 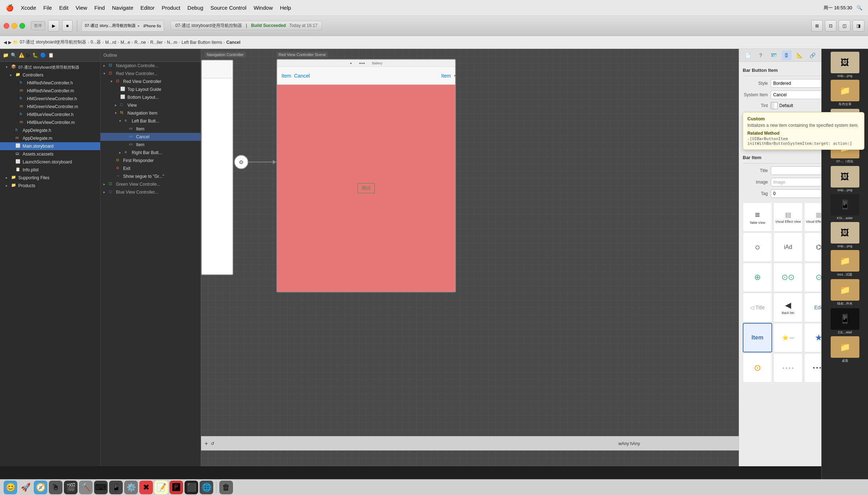 I want to click on layout-btn: ⊡, so click(x=831, y=26).